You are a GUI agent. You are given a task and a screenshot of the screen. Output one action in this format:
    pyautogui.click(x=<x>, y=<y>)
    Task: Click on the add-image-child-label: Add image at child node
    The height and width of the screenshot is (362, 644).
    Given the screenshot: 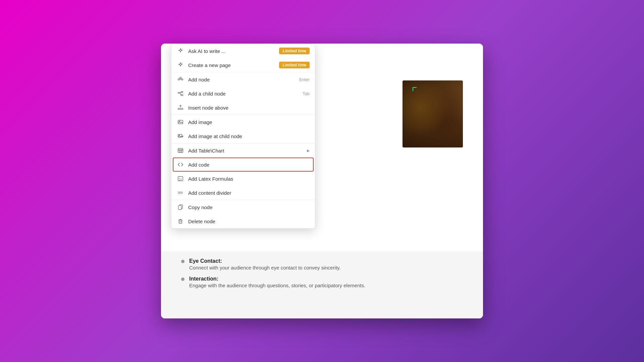 What is the action you would take?
    pyautogui.click(x=249, y=136)
    